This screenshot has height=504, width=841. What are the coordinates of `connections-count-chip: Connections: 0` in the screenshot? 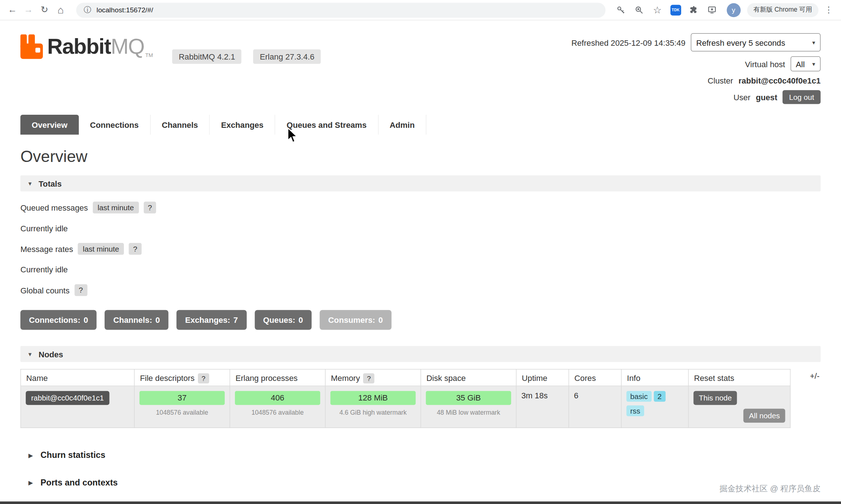 It's located at (58, 320).